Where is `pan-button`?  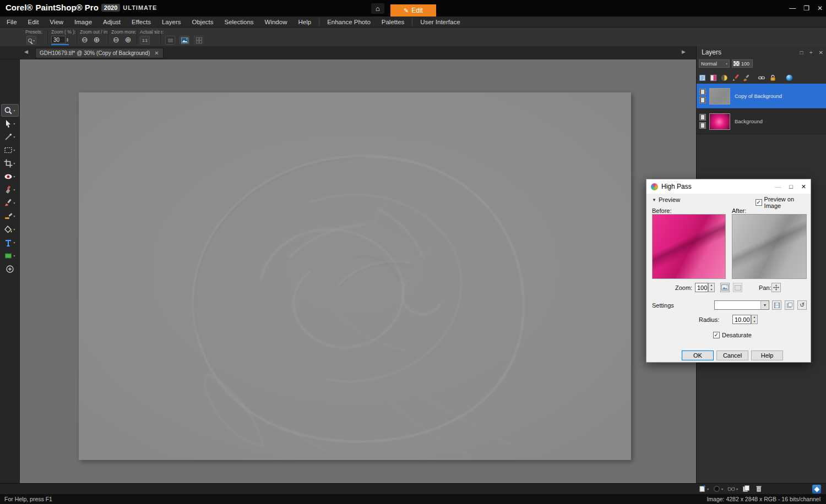
pan-button is located at coordinates (776, 287).